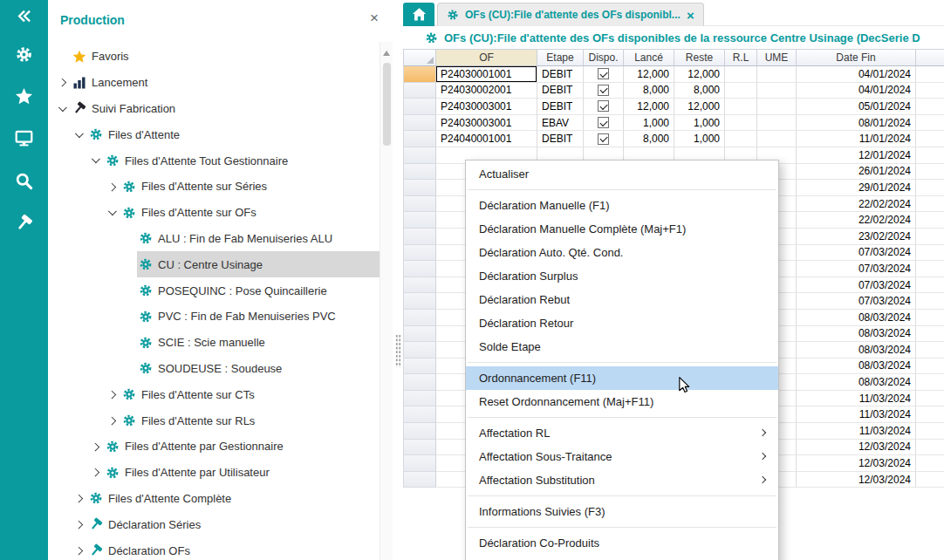 This screenshot has height=560, width=944. What do you see at coordinates (604, 58) in the screenshot?
I see `column-header-dispo: Dispo.` at bounding box center [604, 58].